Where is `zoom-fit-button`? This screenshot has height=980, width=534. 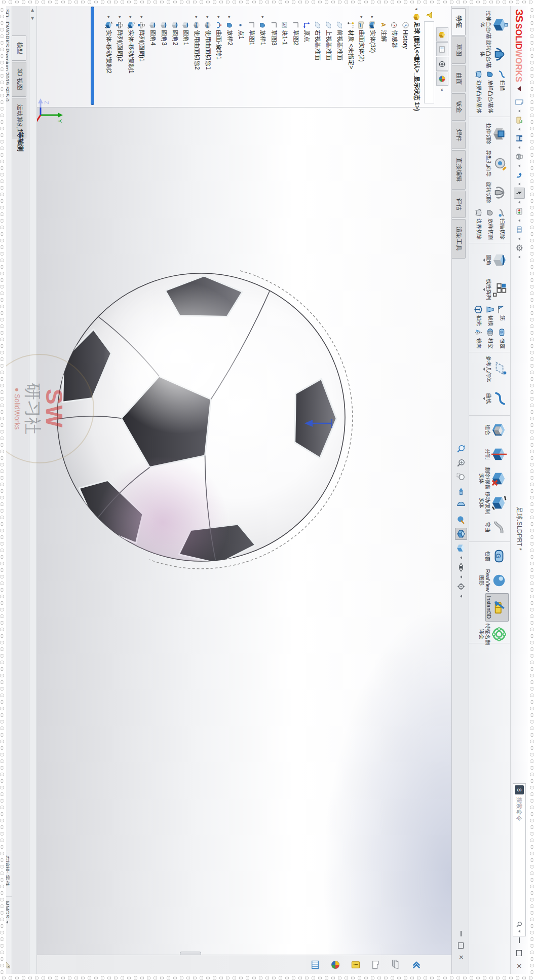
zoom-fit-button is located at coordinates (461, 449).